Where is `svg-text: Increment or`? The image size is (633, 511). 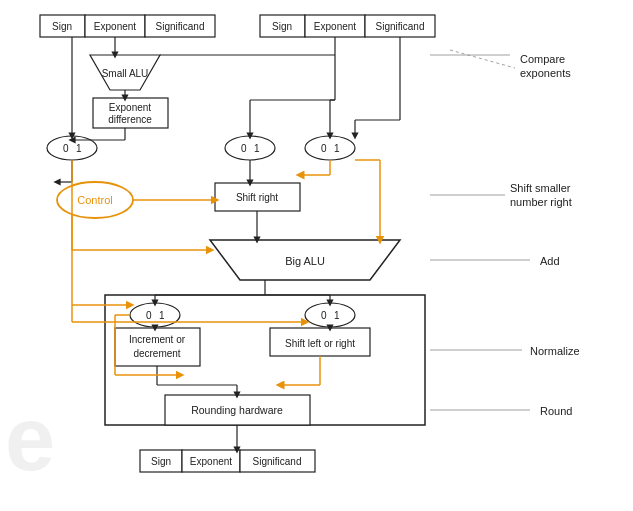 svg-text: Increment or is located at coordinates (158, 340).